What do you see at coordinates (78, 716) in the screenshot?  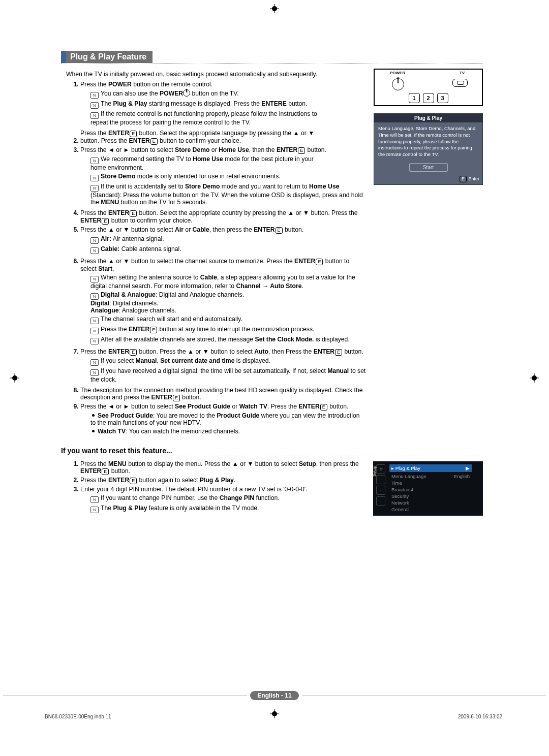 I see `doc-id: BN68-02330E-00Eng.indb 11` at bounding box center [78, 716].